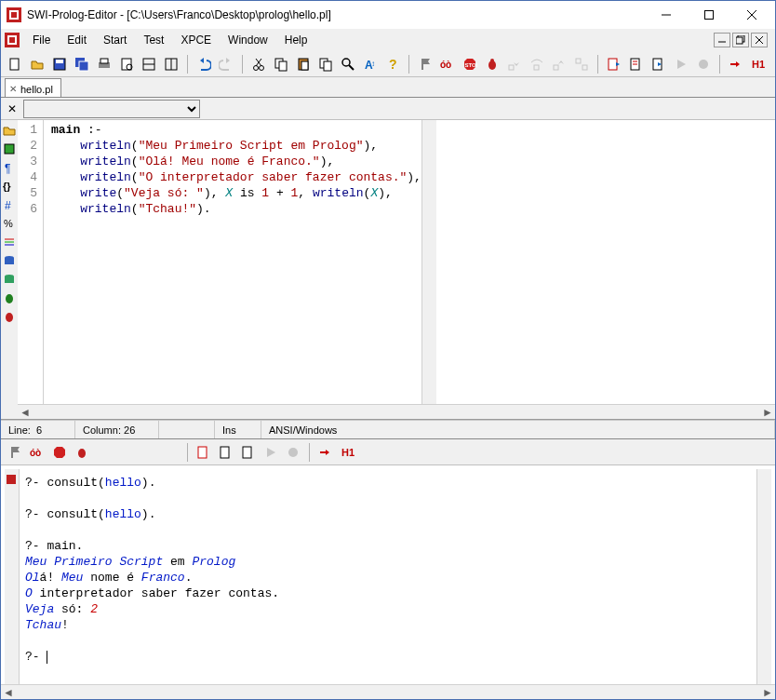 The height and width of the screenshot is (700, 776). What do you see at coordinates (13, 89) in the screenshot?
I see `tab-close-icon: ✕` at bounding box center [13, 89].